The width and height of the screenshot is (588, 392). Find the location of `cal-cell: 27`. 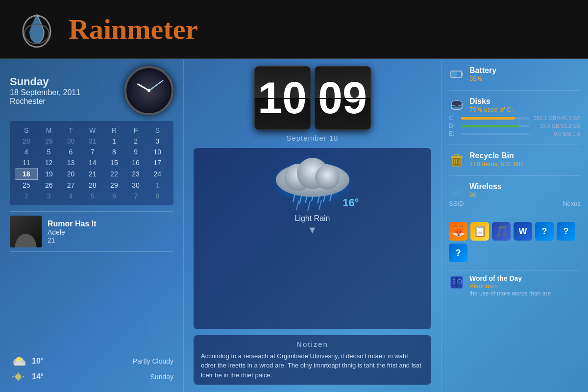

cal-cell: 27 is located at coordinates (71, 185).